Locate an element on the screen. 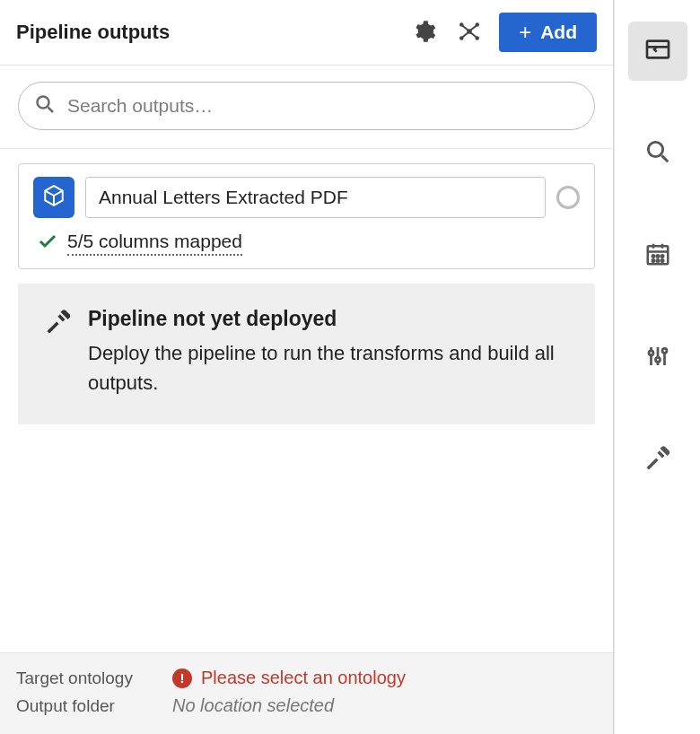 This screenshot has height=734, width=700. panel-footer: Target ontology ! Please select an ontol… is located at coordinates (307, 693).